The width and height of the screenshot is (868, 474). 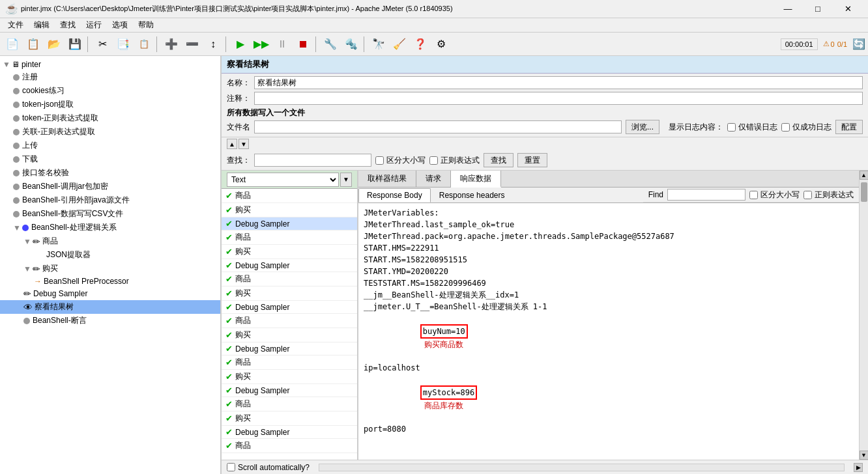 What do you see at coordinates (231, 467) in the screenshot?
I see `scroll-auto-checkbox` at bounding box center [231, 467].